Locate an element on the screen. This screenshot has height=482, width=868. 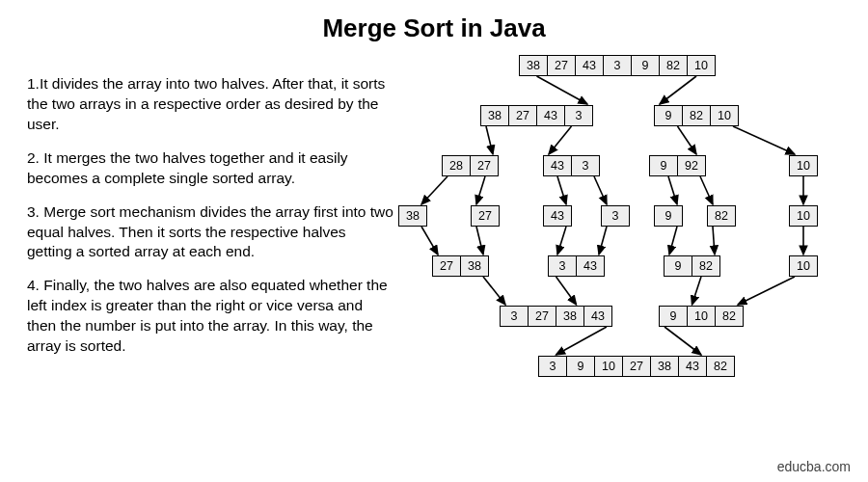
array-node-l3a: 38 is located at coordinates (413, 216).